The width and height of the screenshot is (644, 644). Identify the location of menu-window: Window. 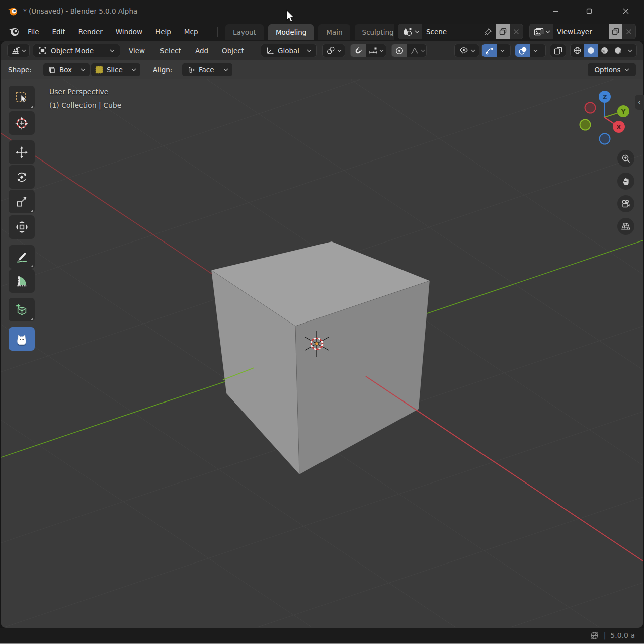
(129, 32).